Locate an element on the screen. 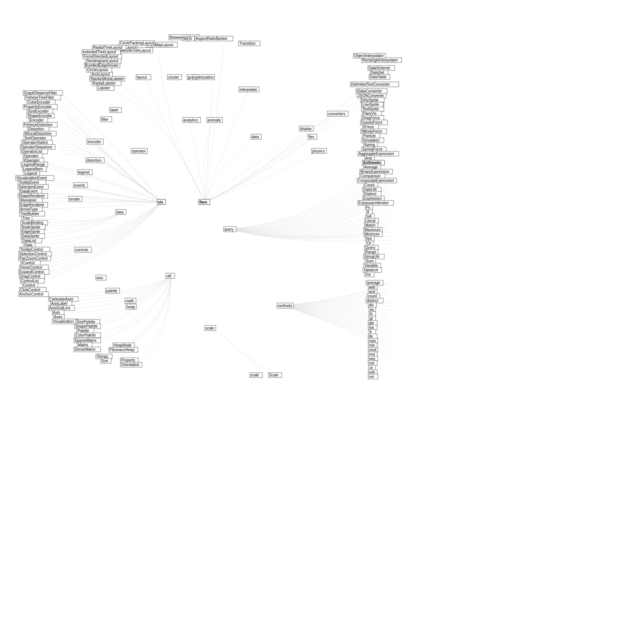  node-ExpressionIterator: ExpressionIterator is located at coordinates (376, 203).